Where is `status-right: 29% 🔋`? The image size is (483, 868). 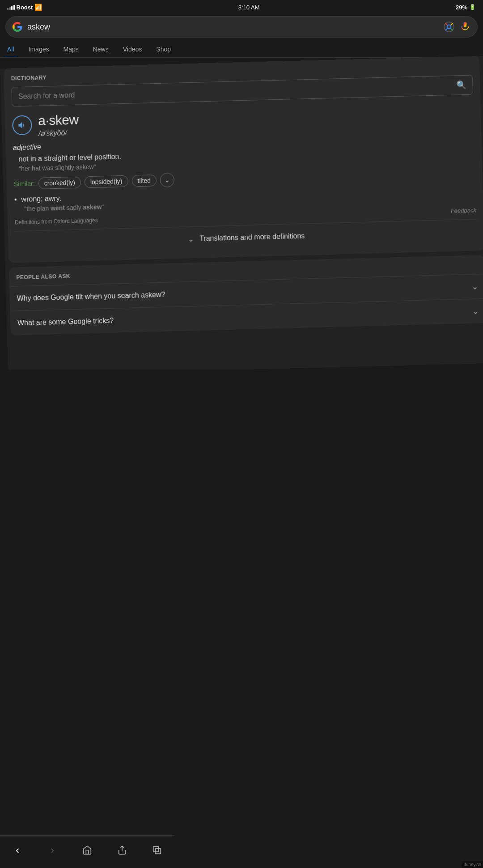 status-right: 29% 🔋 is located at coordinates (466, 7).